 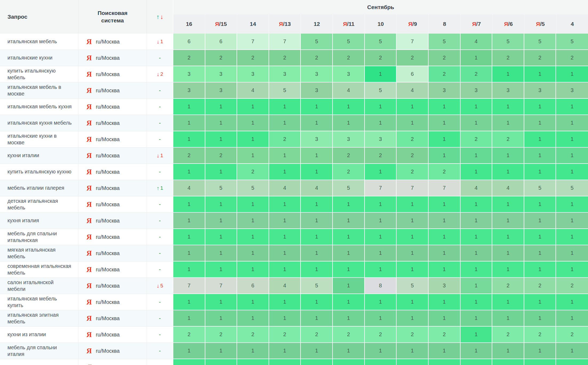 I want to click on date-header-cell: Я/5, so click(x=540, y=24).